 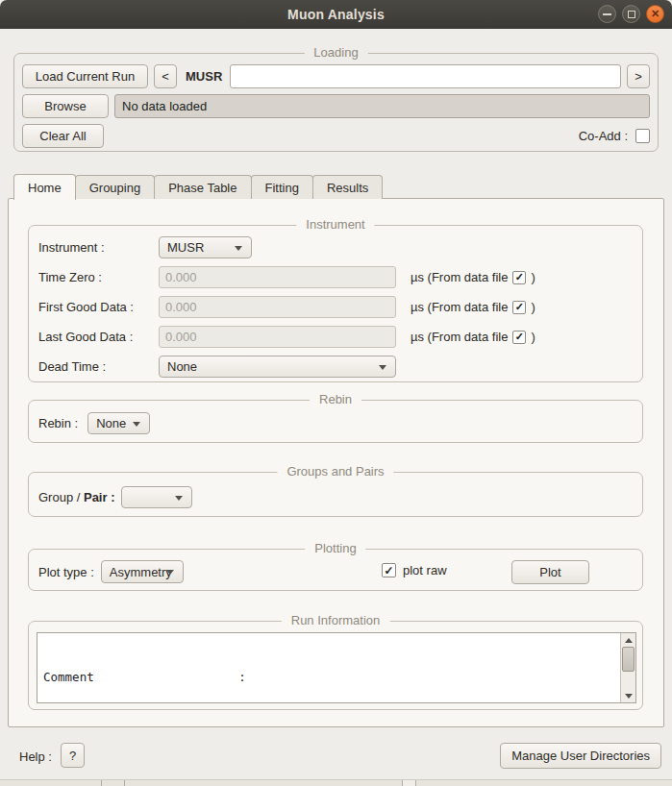 I want to click on loading-legend: Loading, so click(x=336, y=52).